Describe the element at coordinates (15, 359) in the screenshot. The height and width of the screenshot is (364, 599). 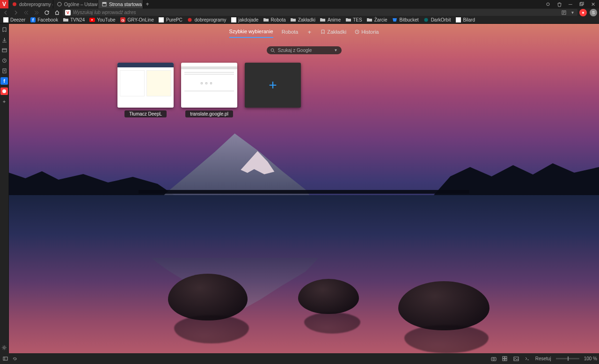
I see `sync-status-icon` at that location.